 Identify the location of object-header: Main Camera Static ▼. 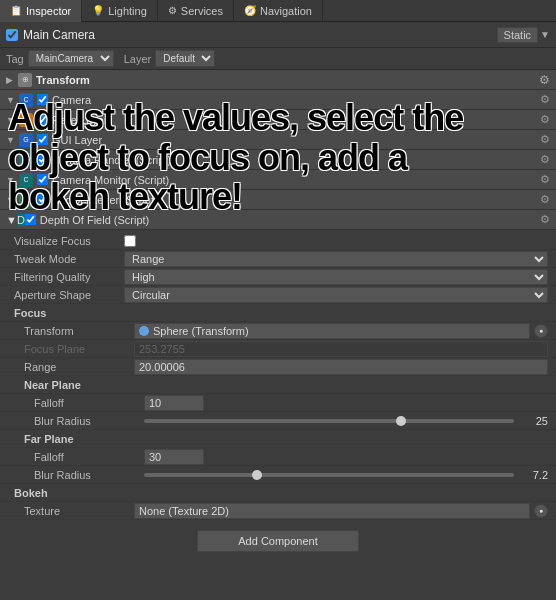
(278, 35).